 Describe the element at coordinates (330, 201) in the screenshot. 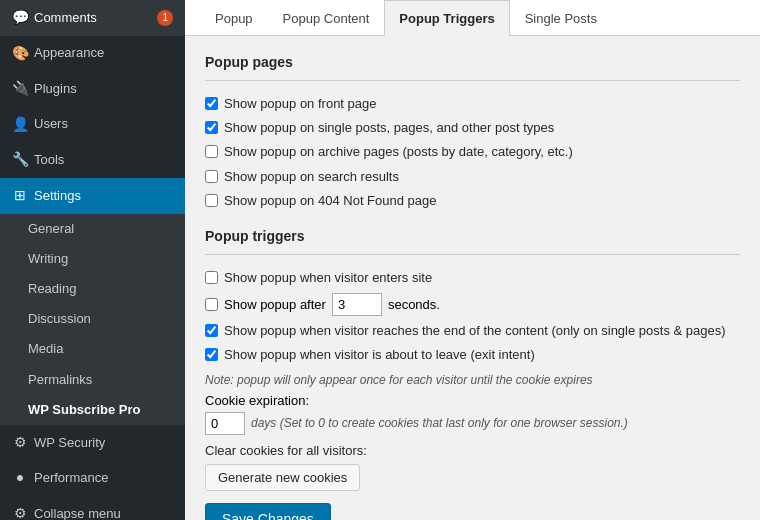

I see `label-404-page: Show popup on 404 Not Found page` at that location.